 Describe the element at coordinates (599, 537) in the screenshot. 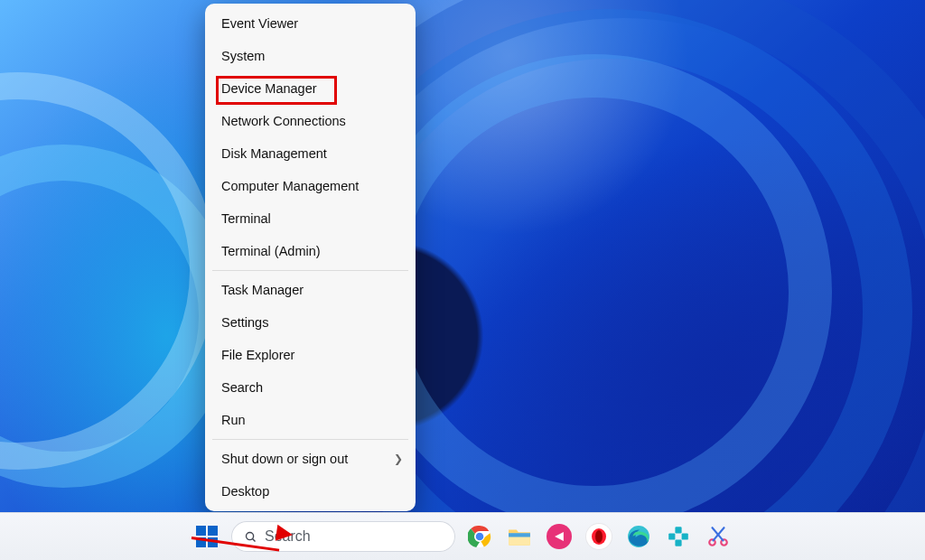

I see `opera-icon` at that location.